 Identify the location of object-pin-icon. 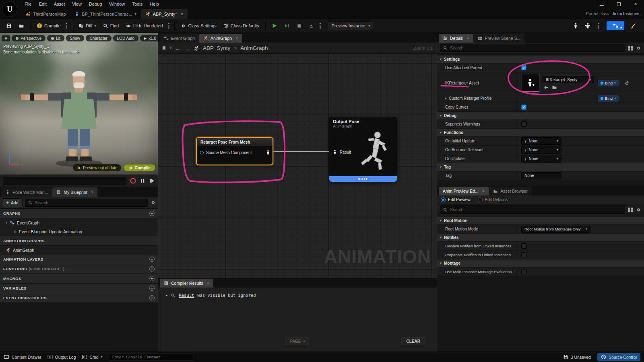
(202, 153).